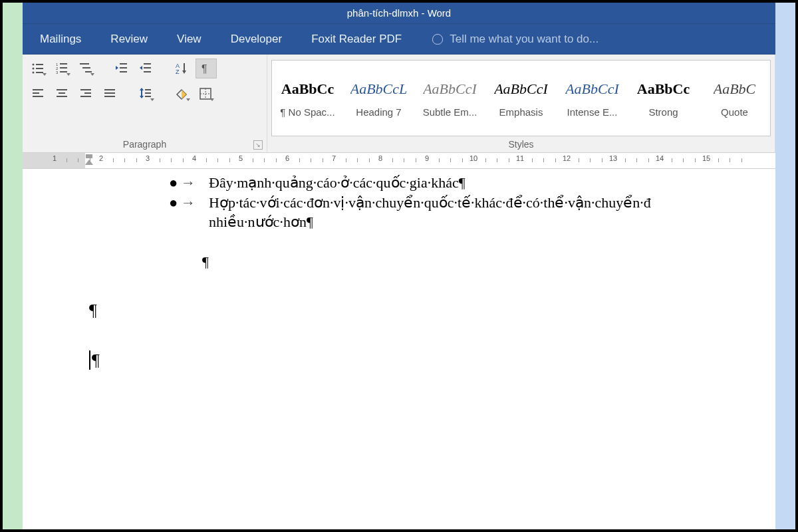 This screenshot has width=798, height=532. I want to click on group-paragraph: 123 AZ, so click(145, 104).